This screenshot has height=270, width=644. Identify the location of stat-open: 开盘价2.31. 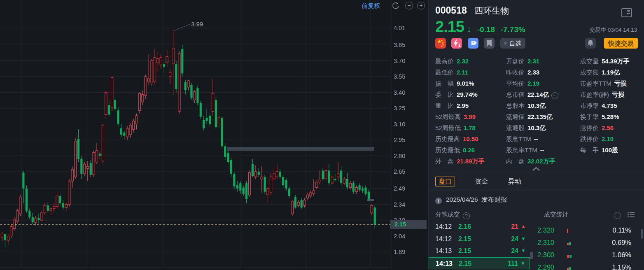
(543, 61).